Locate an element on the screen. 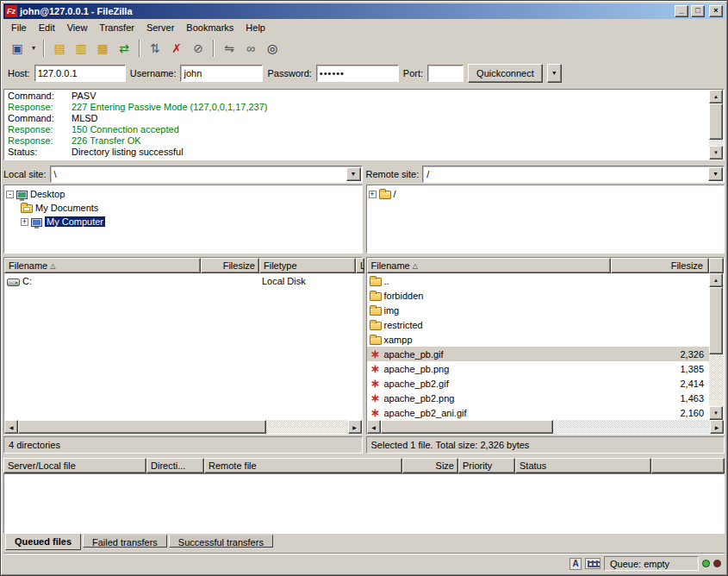 Image resolution: width=728 pixels, height=576 pixels. find-files-icon: ◎ is located at coordinates (272, 48).